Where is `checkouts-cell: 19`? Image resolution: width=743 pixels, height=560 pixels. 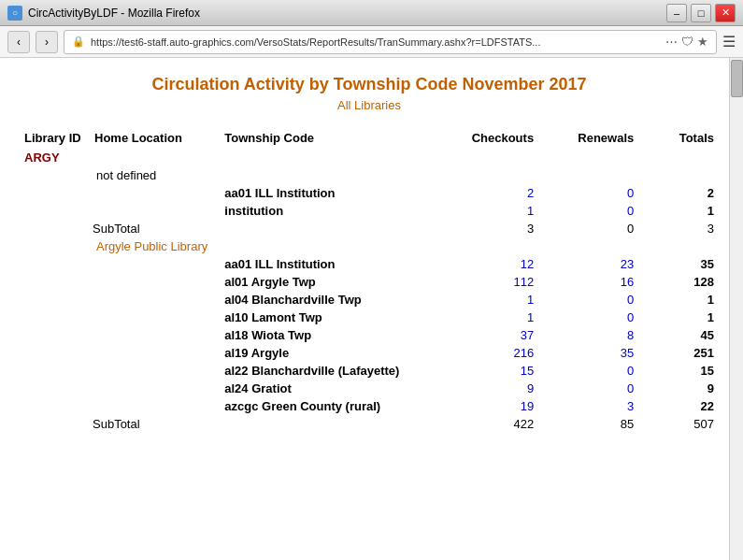
checkouts-cell: 19 is located at coordinates (490, 406).